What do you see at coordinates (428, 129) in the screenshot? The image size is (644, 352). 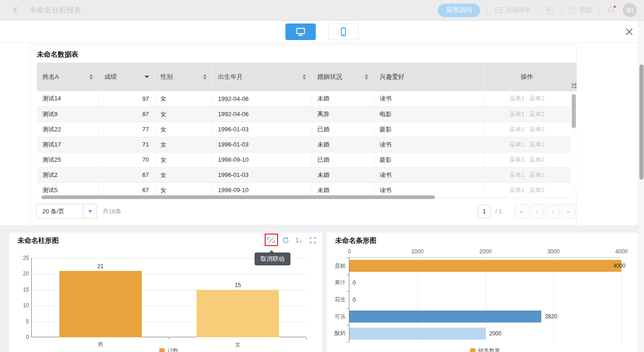 I see `table-cell: 摄影` at bounding box center [428, 129].